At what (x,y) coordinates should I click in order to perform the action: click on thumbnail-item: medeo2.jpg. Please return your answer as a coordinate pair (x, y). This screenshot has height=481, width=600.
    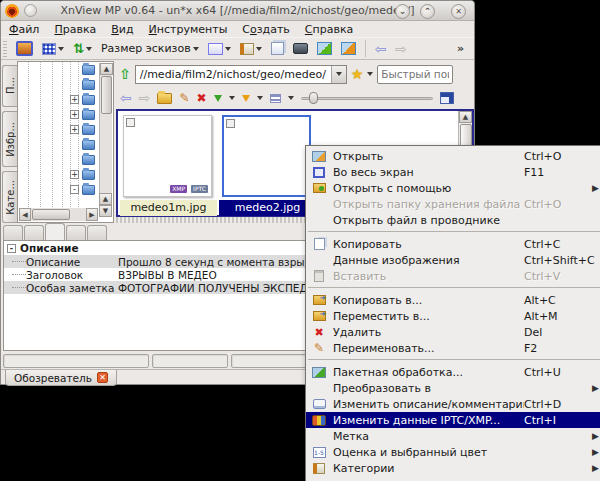
    Looking at the image, I should click on (268, 164).